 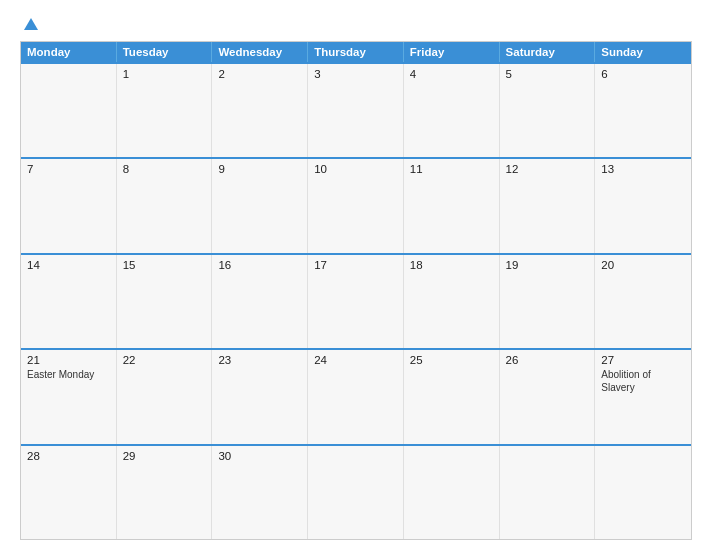 What do you see at coordinates (29, 24) in the screenshot?
I see `logo` at bounding box center [29, 24].